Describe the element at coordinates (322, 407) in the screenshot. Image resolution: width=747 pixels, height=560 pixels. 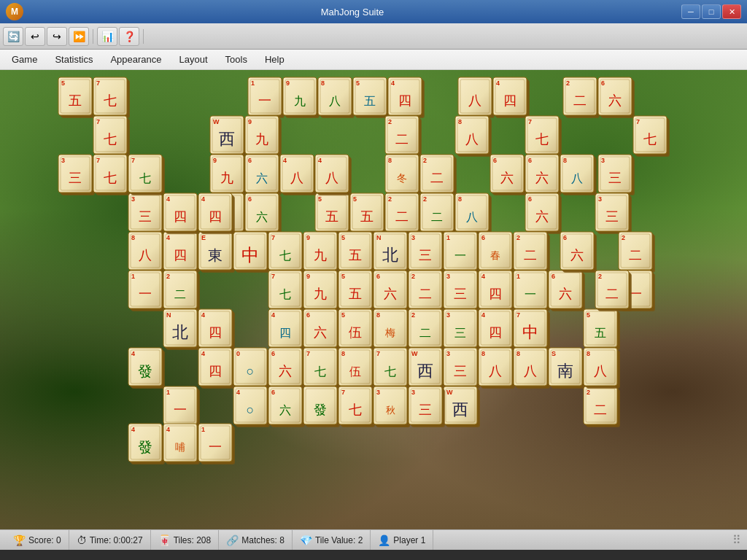
I see `tile: 發` at that location.